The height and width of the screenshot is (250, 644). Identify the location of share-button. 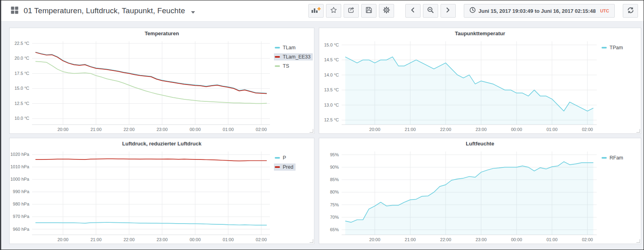
(351, 11).